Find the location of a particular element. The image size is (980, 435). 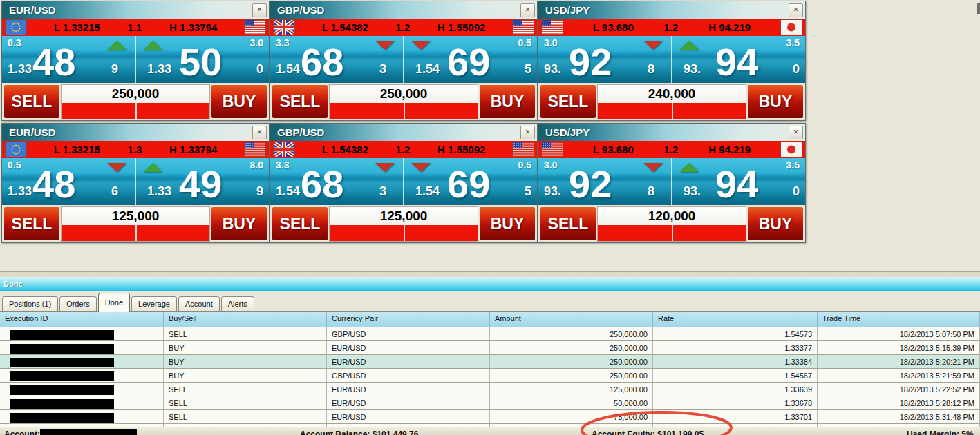

sell-price-panel: 0.3 1.33 48 9 is located at coordinates (68, 59).